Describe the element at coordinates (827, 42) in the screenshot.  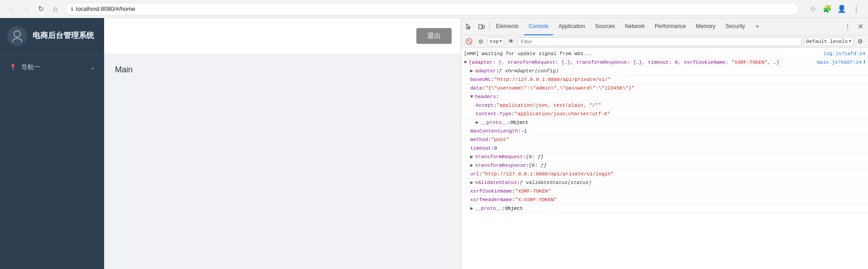
I see `log-levels-label: Default levels` at that location.